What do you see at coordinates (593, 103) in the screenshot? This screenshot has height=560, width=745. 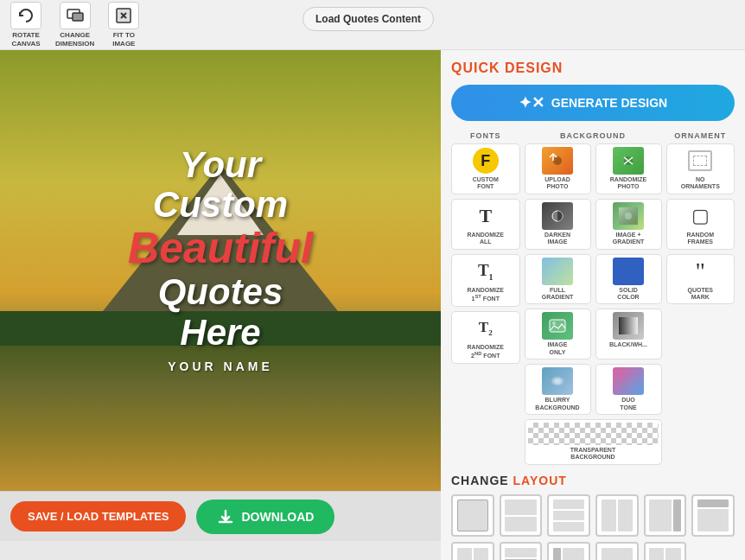 I see `generate-design-btn: ✦✕ GENERATE DESIGN` at bounding box center [593, 103].